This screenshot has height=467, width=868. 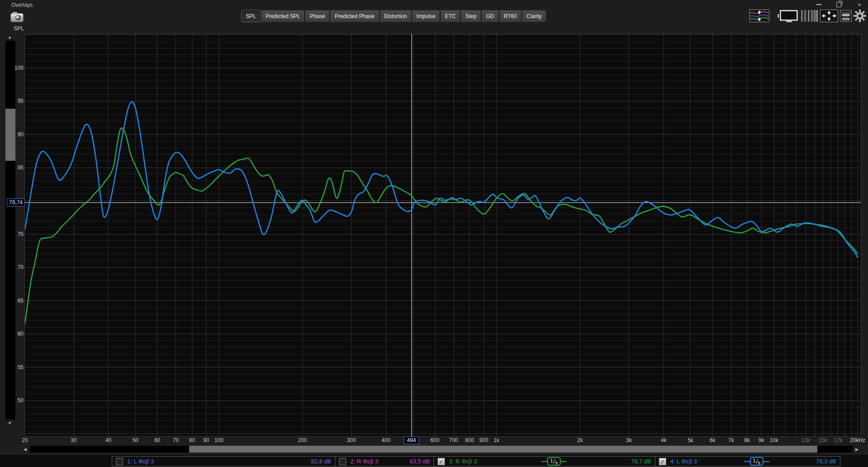 I want to click on spectrum-bars-icon, so click(x=809, y=16).